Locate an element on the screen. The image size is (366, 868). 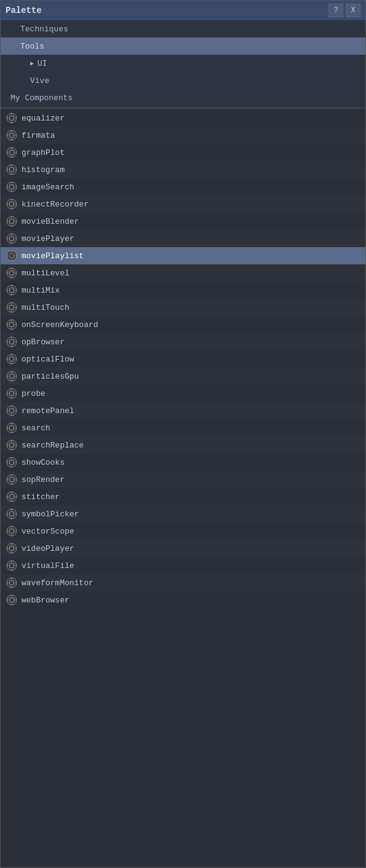
list-item: sopRender is located at coordinates (183, 479).